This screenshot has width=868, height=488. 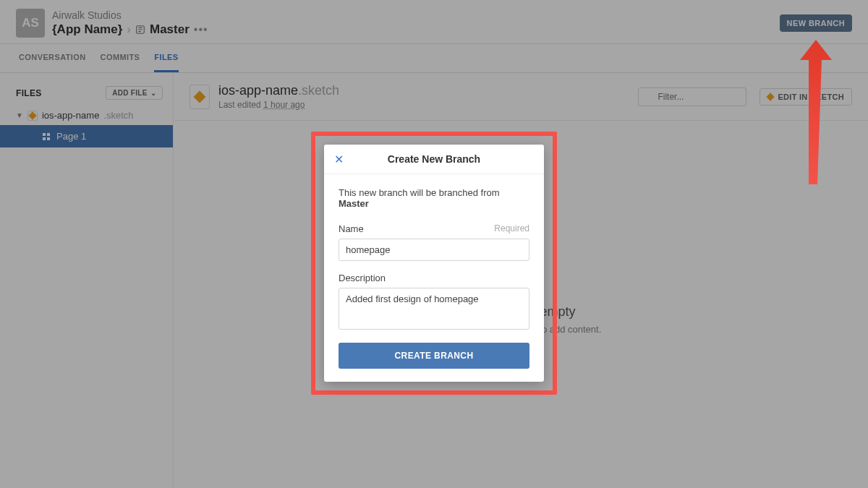 What do you see at coordinates (434, 263) in the screenshot?
I see `create-branch-modal: ✕ Create New Branch This new branch will…` at bounding box center [434, 263].